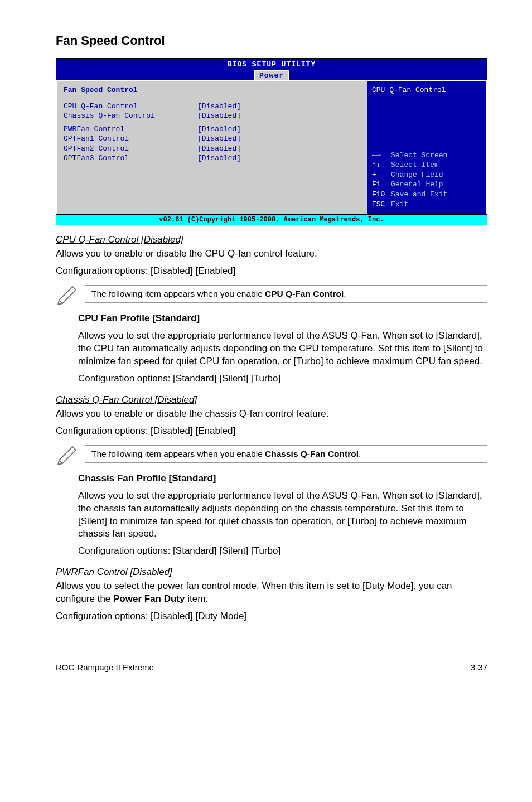 The width and height of the screenshot is (532, 802). What do you see at coordinates (419, 156) in the screenshot?
I see `bios-nav-label: Select Screen` at bounding box center [419, 156].